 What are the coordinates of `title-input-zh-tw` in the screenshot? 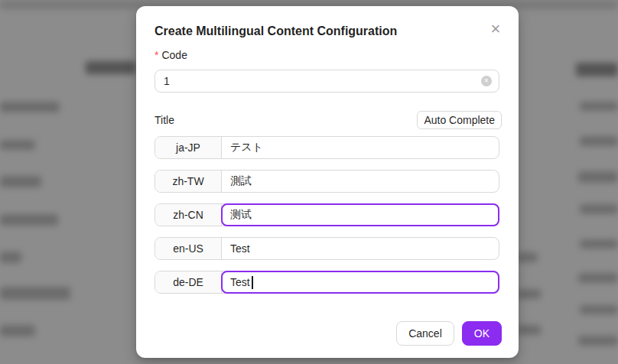 It's located at (360, 181).